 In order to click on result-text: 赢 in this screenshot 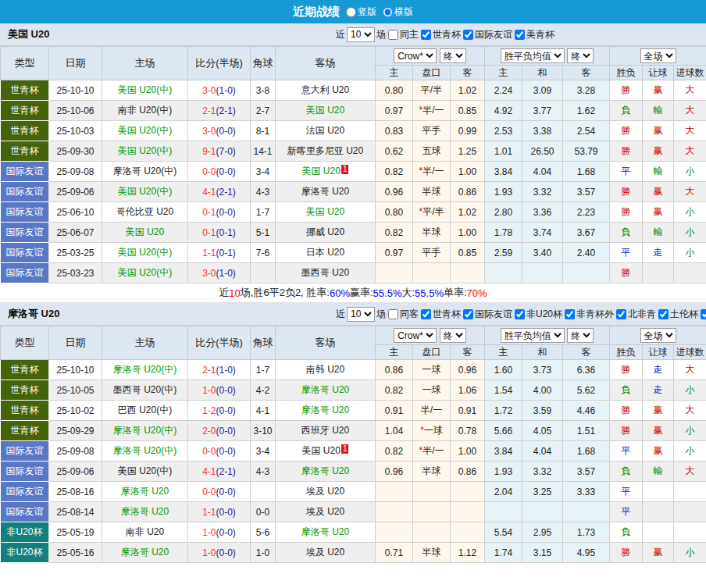, I will do `click(658, 451)`.